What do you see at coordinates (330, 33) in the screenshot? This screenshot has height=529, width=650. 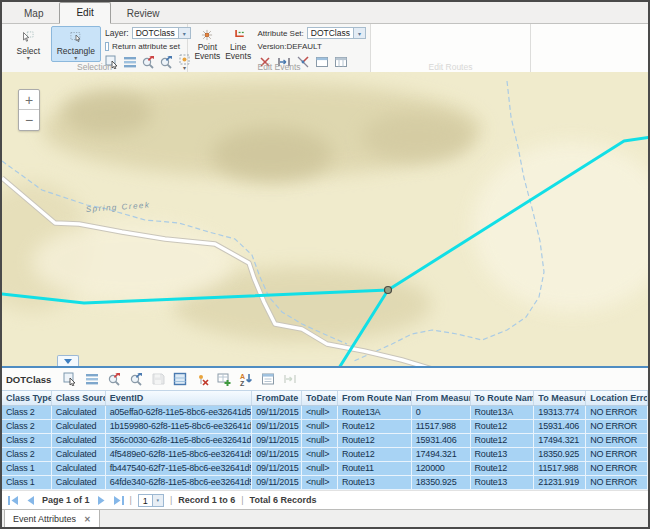 I see `attribute-set-dropdown-value: DOTClass` at bounding box center [330, 33].